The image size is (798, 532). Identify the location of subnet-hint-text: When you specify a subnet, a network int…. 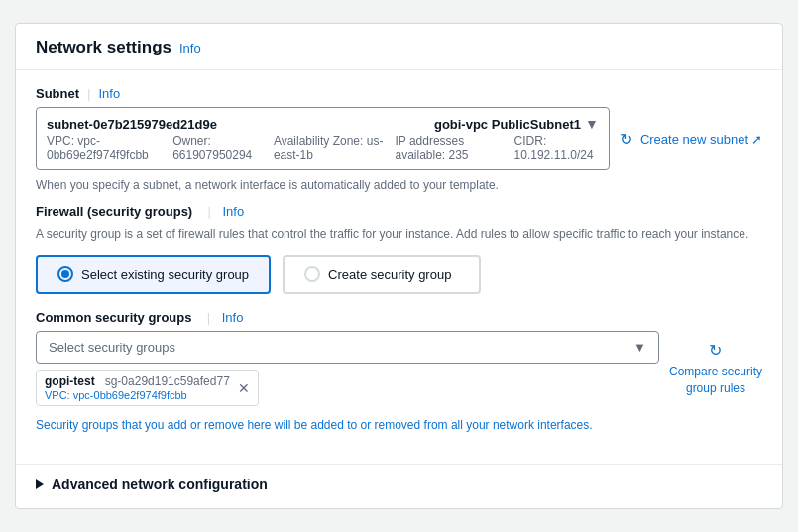
(399, 185).